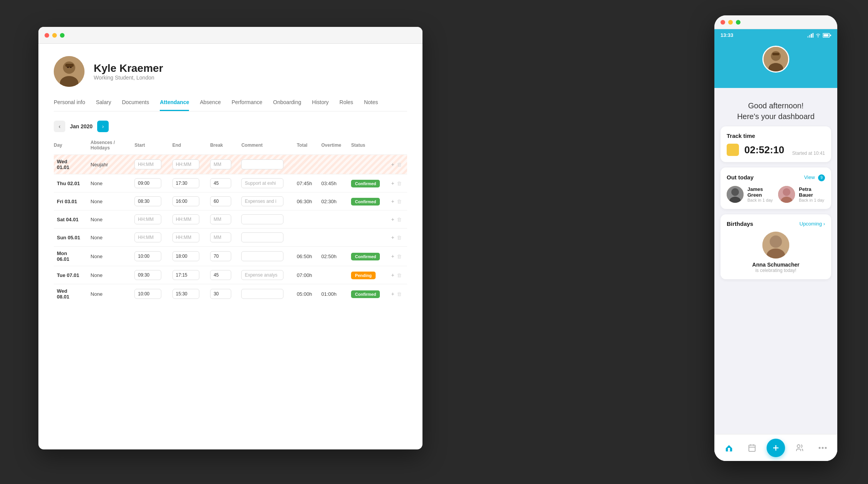  What do you see at coordinates (135, 105) in the screenshot?
I see `tab-documents: Documents` at bounding box center [135, 105].